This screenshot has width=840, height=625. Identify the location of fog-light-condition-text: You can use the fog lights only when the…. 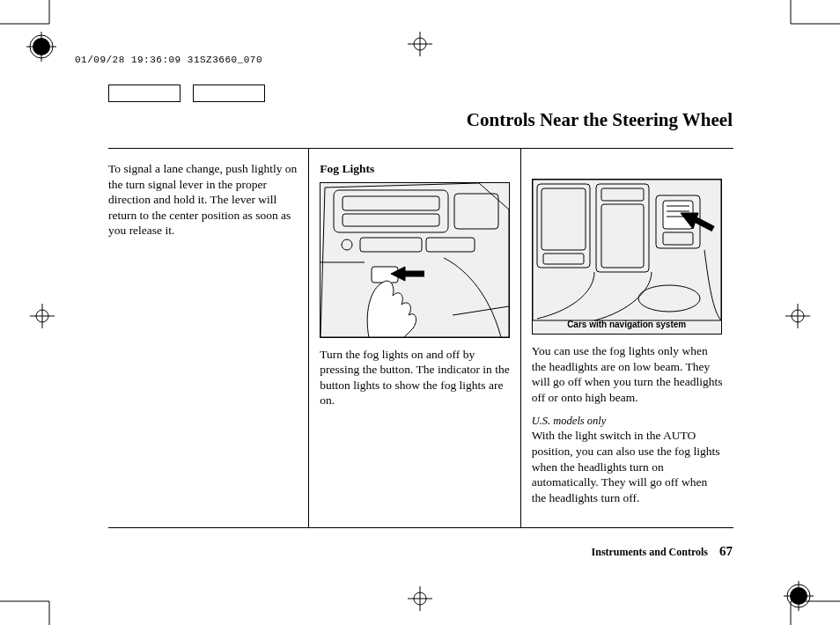
(627, 374).